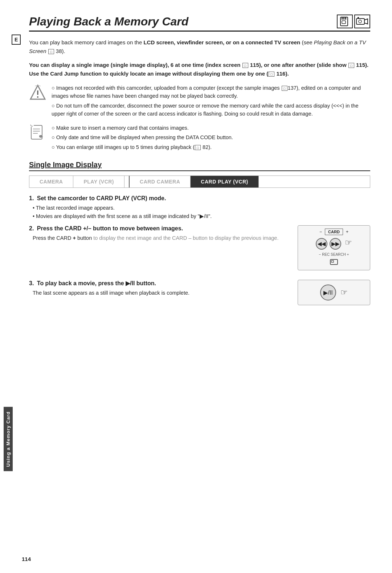 Image resolution: width=392 pixels, height=573 pixels. Describe the element at coordinates (26, 559) in the screenshot. I see `page-number: 114` at that location.